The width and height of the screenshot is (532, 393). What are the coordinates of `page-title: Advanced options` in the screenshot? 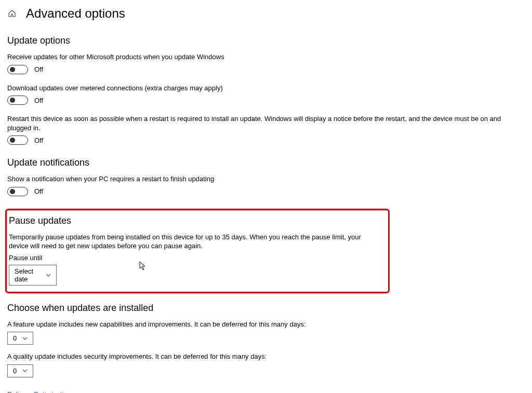 It's located at (76, 13).